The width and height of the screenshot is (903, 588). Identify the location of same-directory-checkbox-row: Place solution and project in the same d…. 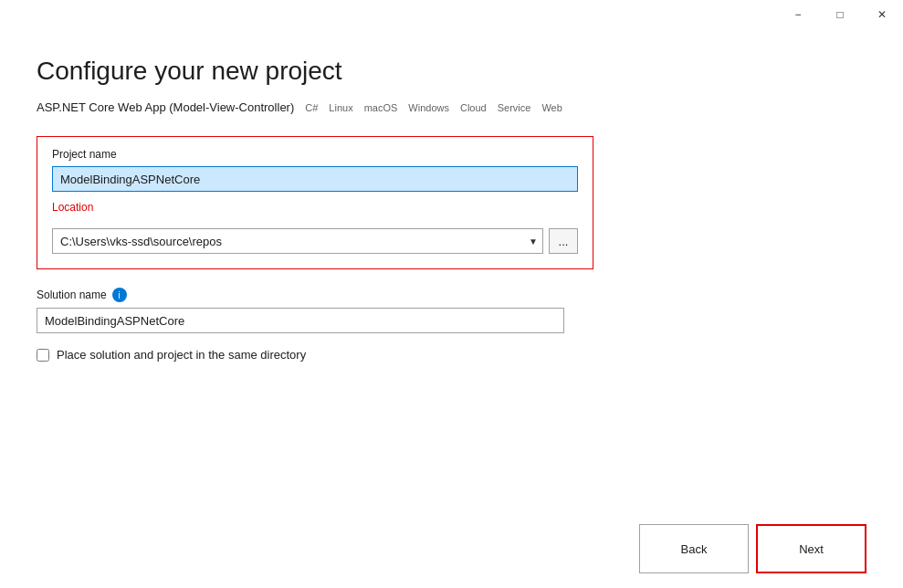
(451, 354).